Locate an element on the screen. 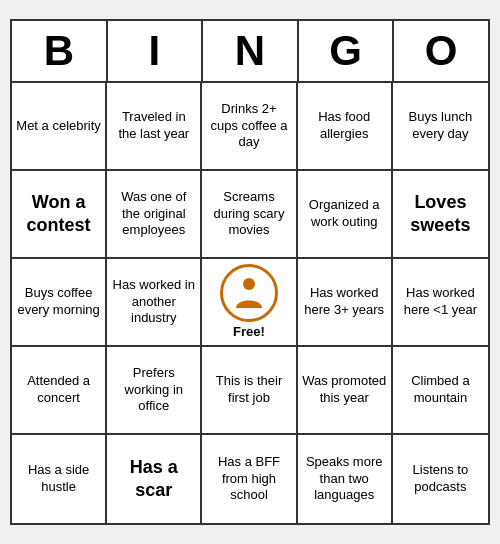 The width and height of the screenshot is (500, 544). bingo-cell: Attended a concert is located at coordinates (60, 391).